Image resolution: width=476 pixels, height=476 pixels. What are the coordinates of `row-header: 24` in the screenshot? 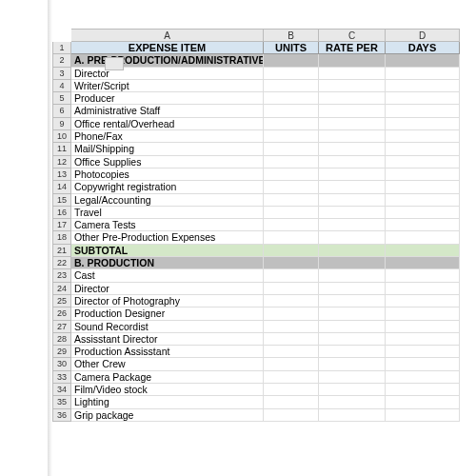 It's located at (62, 289).